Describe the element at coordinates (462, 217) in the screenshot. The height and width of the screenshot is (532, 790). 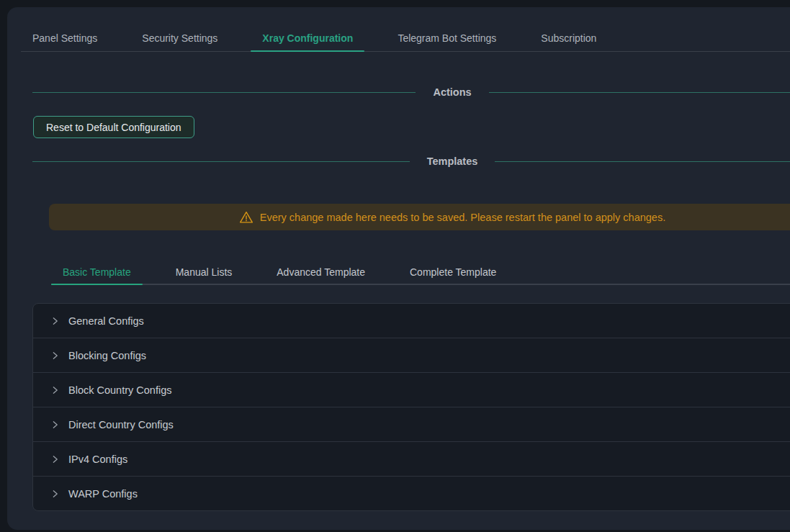
I see `warning-alert-text: Every change made here needs to be saved…` at that location.